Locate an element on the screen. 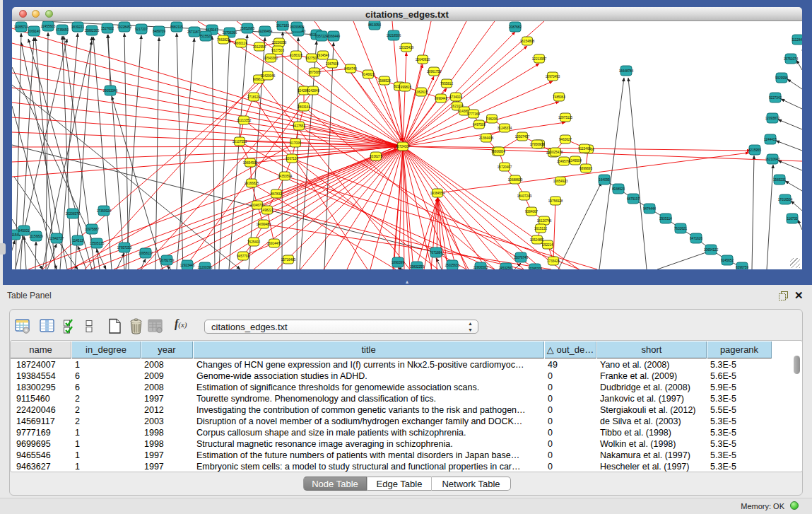 The height and width of the screenshot is (514, 812). svg-text: 3267130 is located at coordinates (292, 158).